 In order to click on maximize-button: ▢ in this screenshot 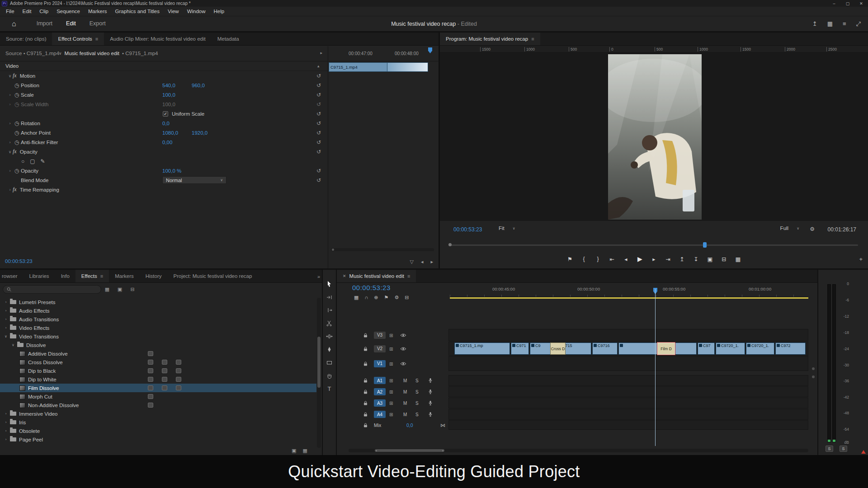, I will do `click(848, 4)`.